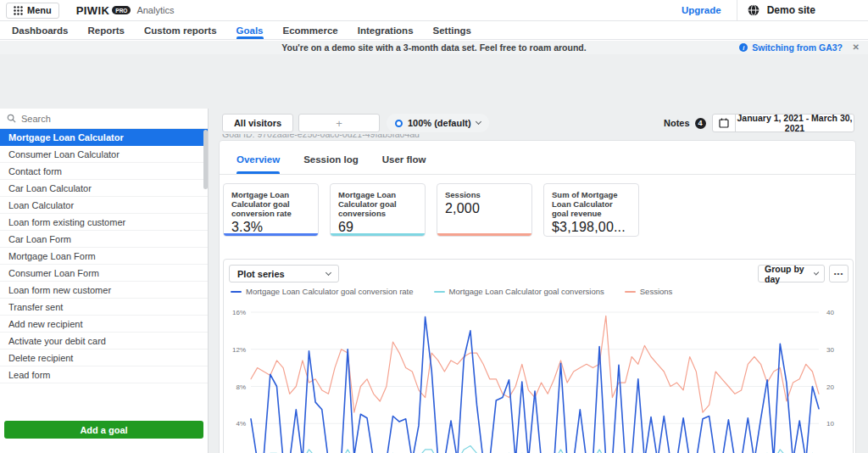 Image resolution: width=868 pixels, height=453 pixels. I want to click on nav-tab-settings: Settings, so click(453, 31).